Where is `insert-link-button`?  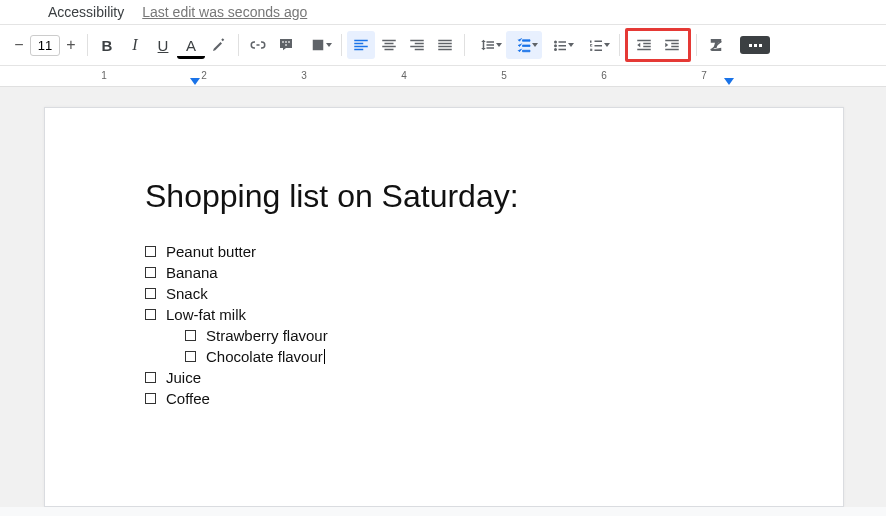 insert-link-button is located at coordinates (258, 45).